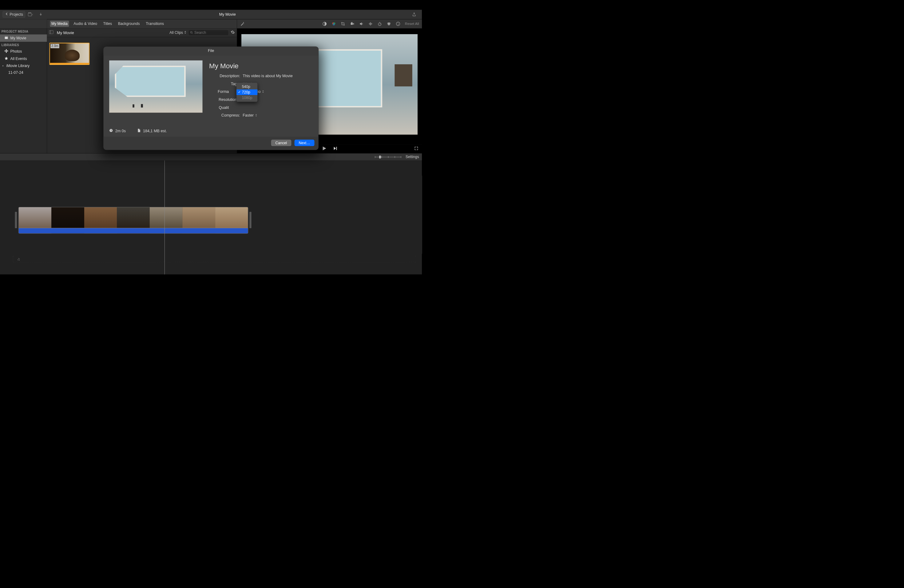 The image size is (904, 588). I want to click on description-value: This video is about My Movie, so click(267, 76).